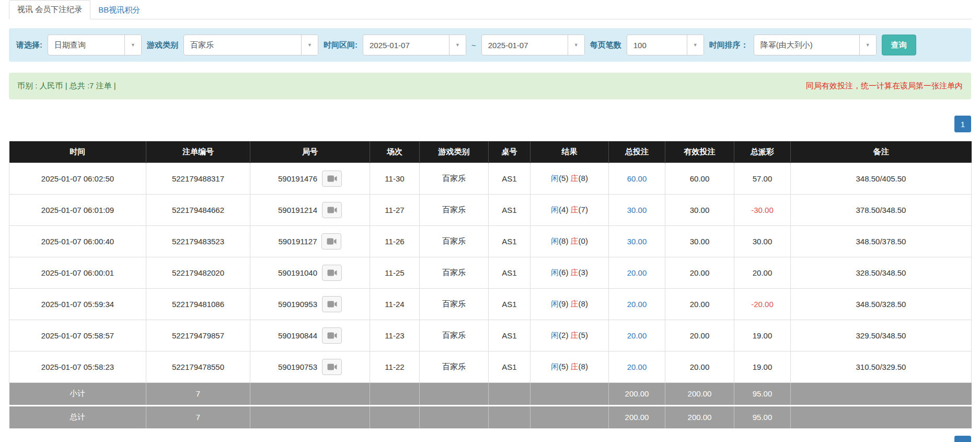 Image resolution: width=980 pixels, height=442 pixels. I want to click on player-score: (5), so click(563, 366).